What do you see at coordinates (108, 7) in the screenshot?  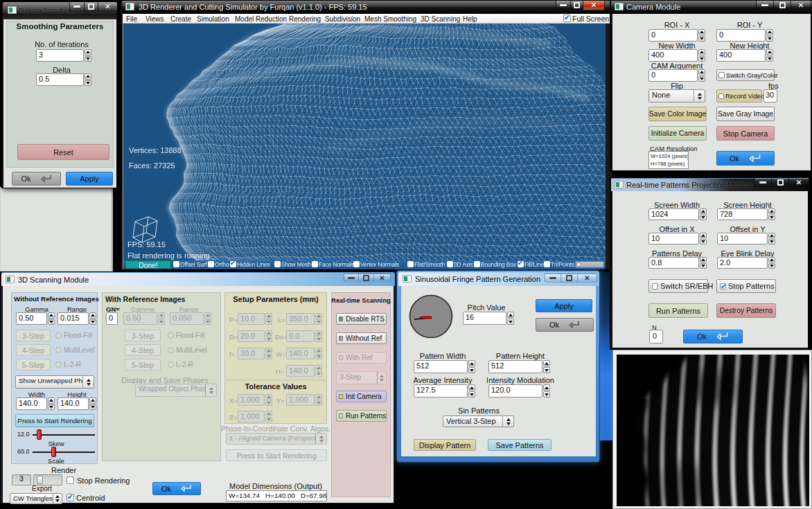 I see `fujiwara-close-button` at bounding box center [108, 7].